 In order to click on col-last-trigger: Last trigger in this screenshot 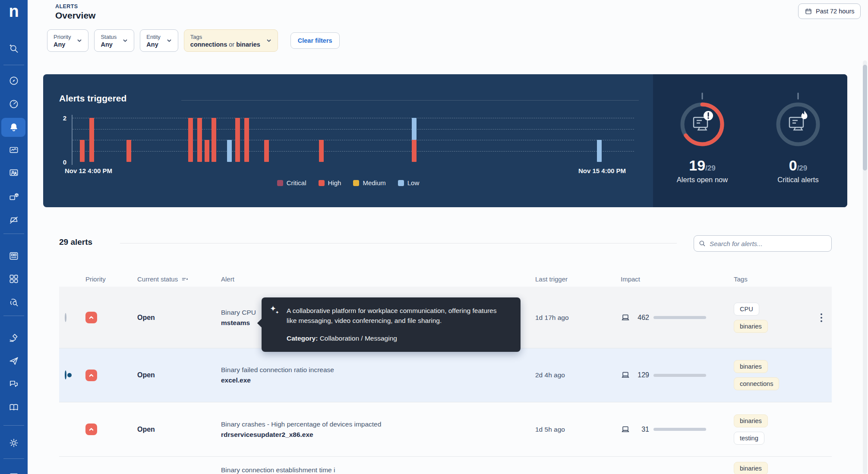, I will do `click(578, 279)`.